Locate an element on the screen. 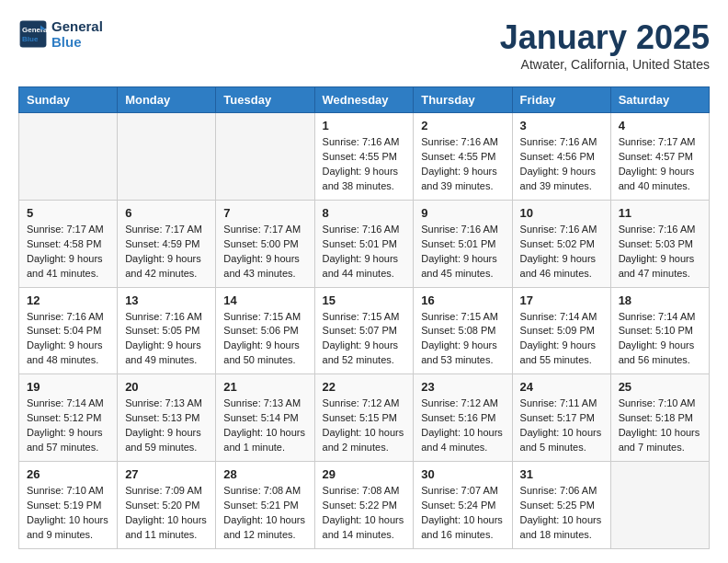  day-info: Sunrise: 7:14 AM Sunset: 5:09 PM Dayligh… is located at coordinates (562, 339).